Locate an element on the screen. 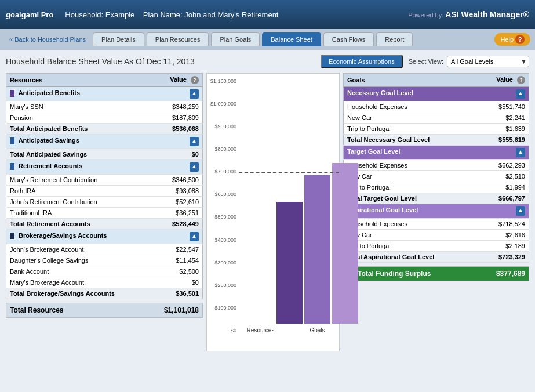 This screenshot has width=535, height=392. bank-account-value: $2,500 is located at coordinates (179, 271).